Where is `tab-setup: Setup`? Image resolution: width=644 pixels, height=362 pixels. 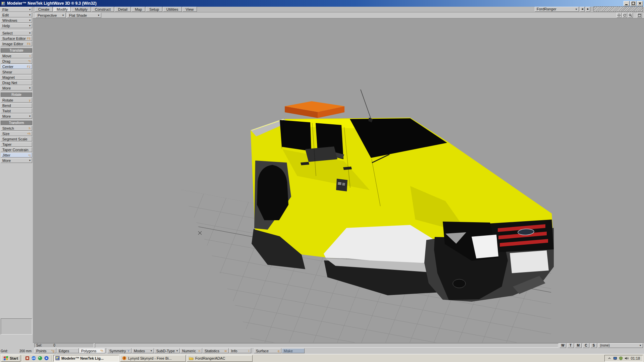 tab-setup: Setup is located at coordinates (154, 9).